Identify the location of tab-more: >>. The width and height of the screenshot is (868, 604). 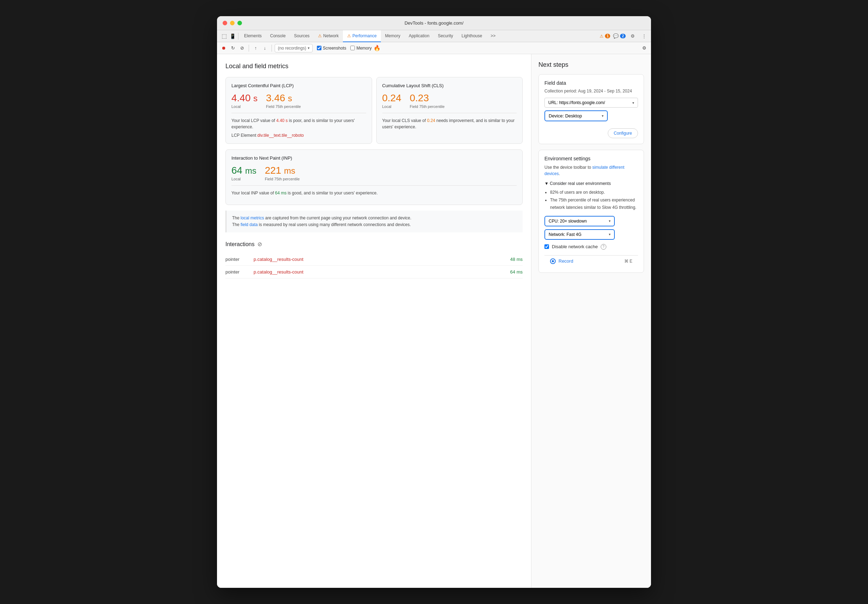
(493, 36).